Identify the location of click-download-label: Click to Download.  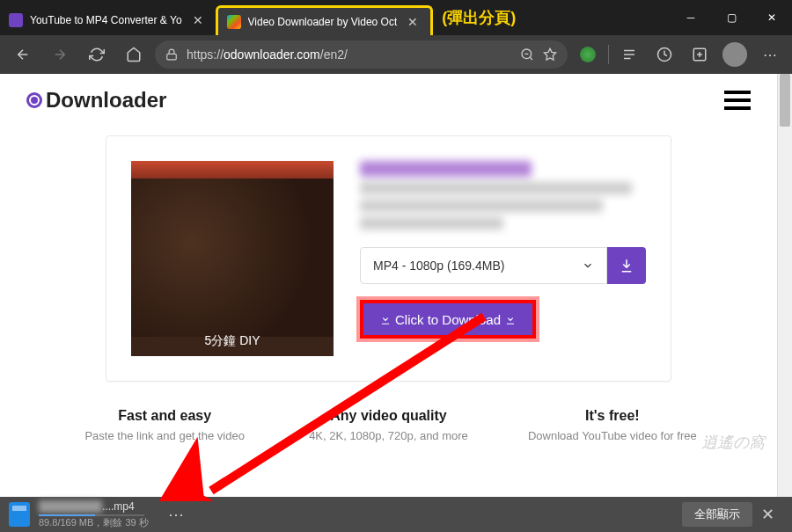
(448, 320).